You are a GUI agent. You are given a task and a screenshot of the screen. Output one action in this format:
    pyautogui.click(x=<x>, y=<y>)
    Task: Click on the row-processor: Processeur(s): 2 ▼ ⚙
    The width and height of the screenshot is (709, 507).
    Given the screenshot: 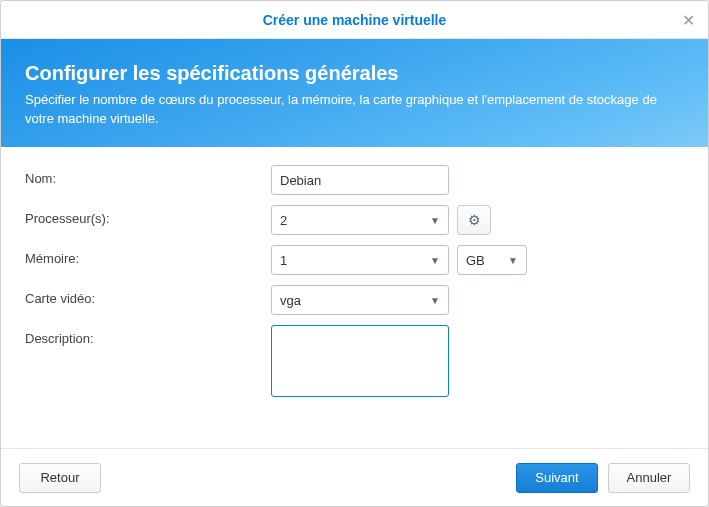 What is the action you would take?
    pyautogui.click(x=354, y=220)
    